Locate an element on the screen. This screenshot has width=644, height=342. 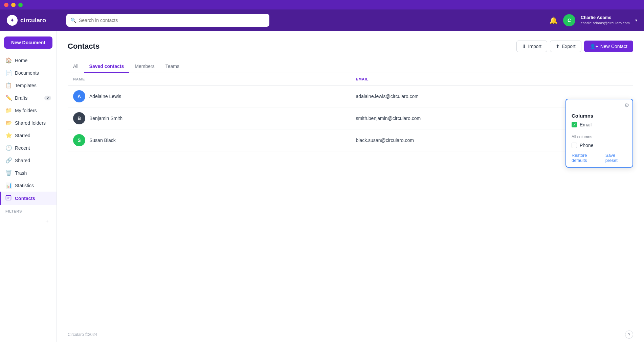
help-button: ? is located at coordinates (629, 335).